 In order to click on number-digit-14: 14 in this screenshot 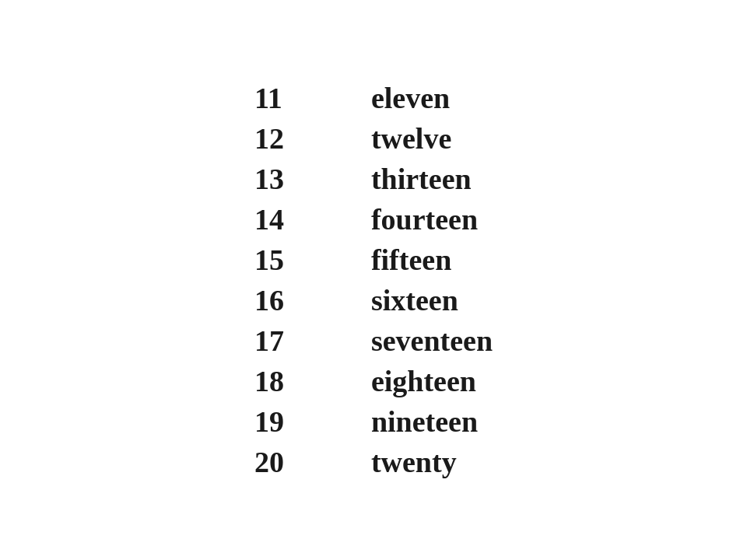, I will do `click(289, 219)`.